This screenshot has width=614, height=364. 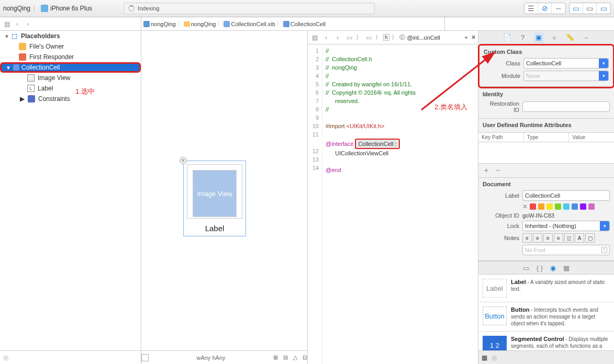 What do you see at coordinates (369, 204) in the screenshot?
I see `code-content: // // CollectionCell.h // nongQing // //…` at bounding box center [369, 204].